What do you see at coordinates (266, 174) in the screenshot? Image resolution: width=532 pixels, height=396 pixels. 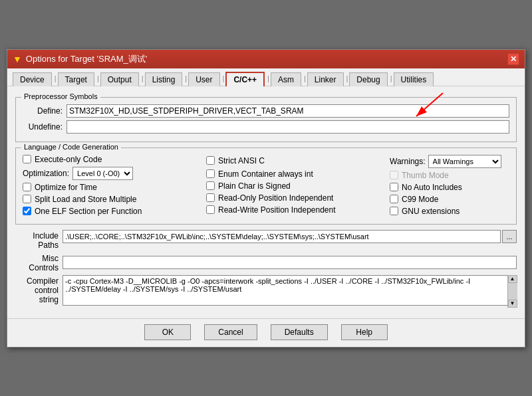 I see `enum-container-label: Enum Container always int` at bounding box center [266, 174].